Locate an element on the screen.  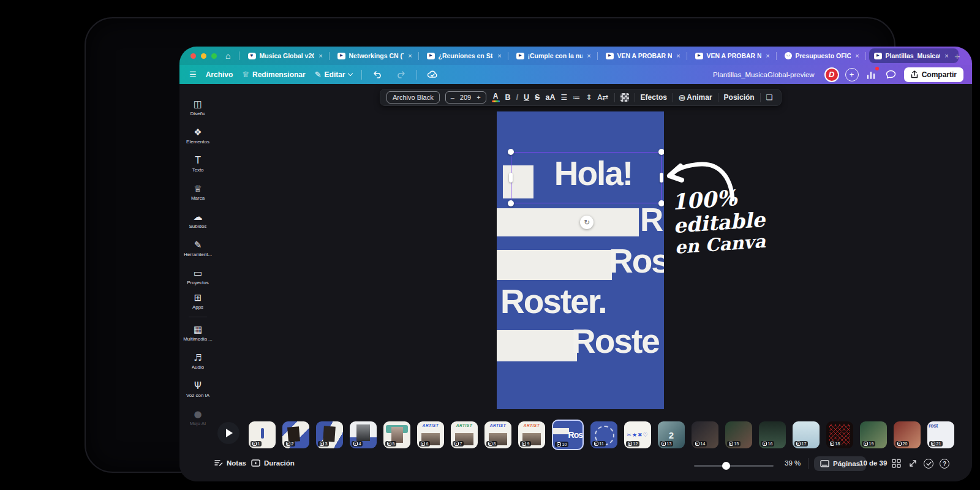
italic-button: I is located at coordinates (517, 97).